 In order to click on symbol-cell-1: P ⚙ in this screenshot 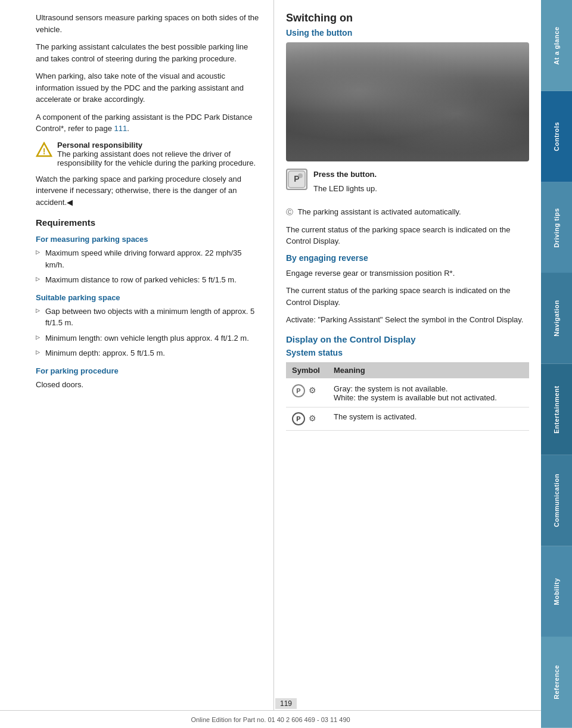, I will do `click(307, 393)`.